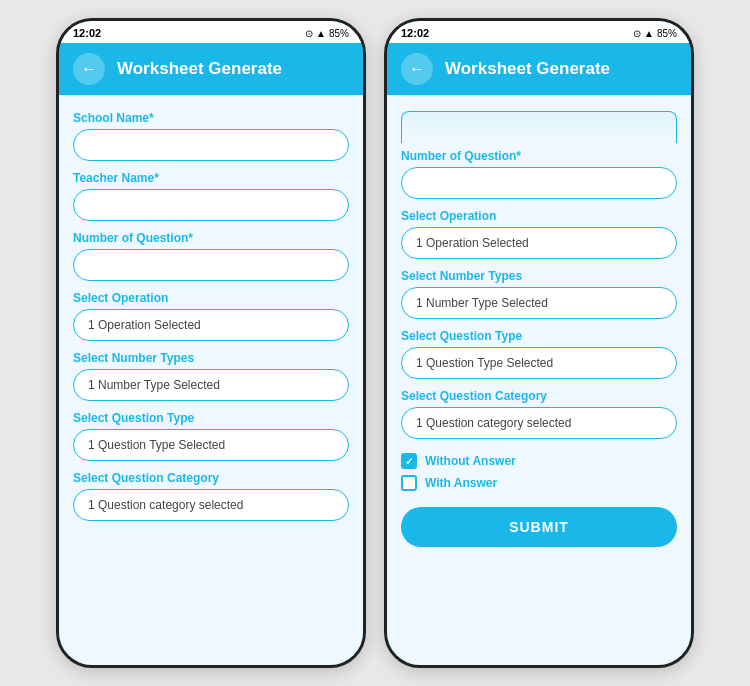 This screenshot has height=686, width=750. What do you see at coordinates (539, 303) in the screenshot?
I see `select-number-types-2: 1 Number Type Selected` at bounding box center [539, 303].